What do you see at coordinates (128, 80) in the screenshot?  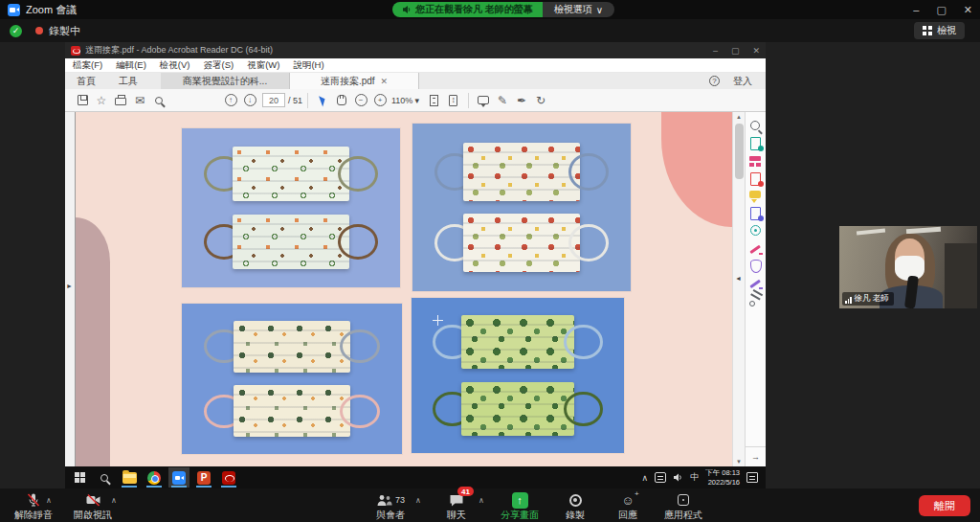 I see `tab-tools: 工具` at bounding box center [128, 80].